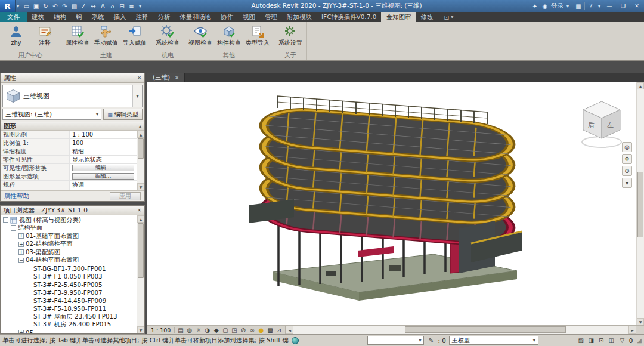 Image resolution: width=644 pixels, height=346 pixels. What do you see at coordinates (103, 177) in the screenshot?
I see `edit-button: 编辑...` at bounding box center [103, 177].